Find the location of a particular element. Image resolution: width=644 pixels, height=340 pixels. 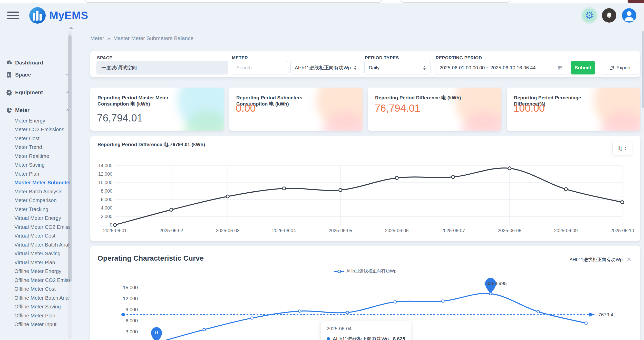

svg-text: 12,000 is located at coordinates (105, 174).